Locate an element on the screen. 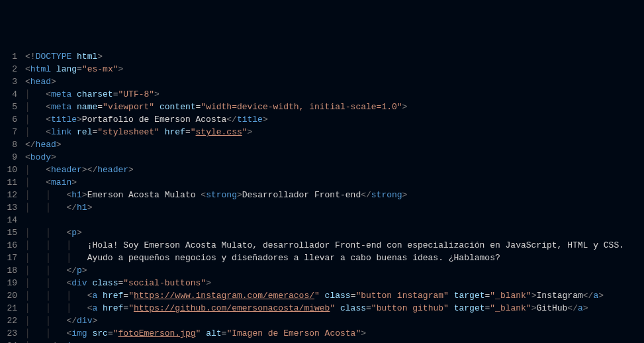 This screenshot has height=343, width=644. code-line: │ │ <div class="social-buttons"> is located at coordinates (324, 283).